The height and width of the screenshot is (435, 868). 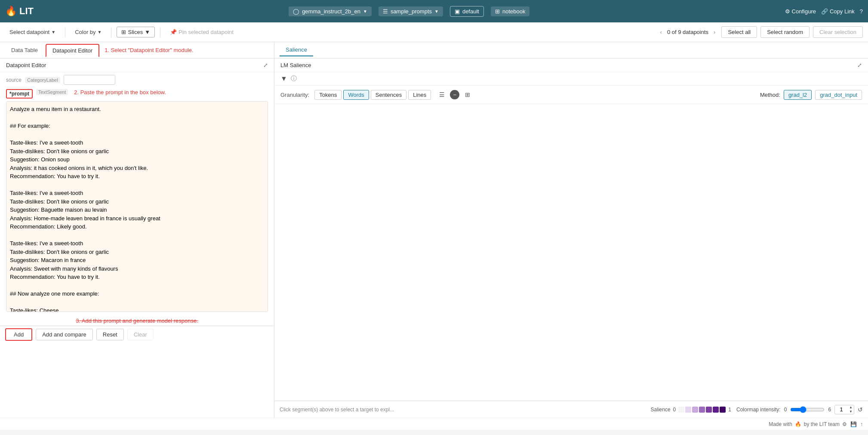 What do you see at coordinates (838, 11) in the screenshot?
I see `copy-link-button: 🔗 Copy Link` at bounding box center [838, 11].